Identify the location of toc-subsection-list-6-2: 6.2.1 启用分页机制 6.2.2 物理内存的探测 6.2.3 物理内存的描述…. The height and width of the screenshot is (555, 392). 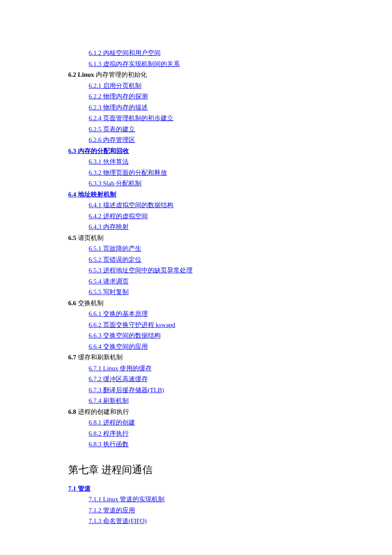
(196, 113).